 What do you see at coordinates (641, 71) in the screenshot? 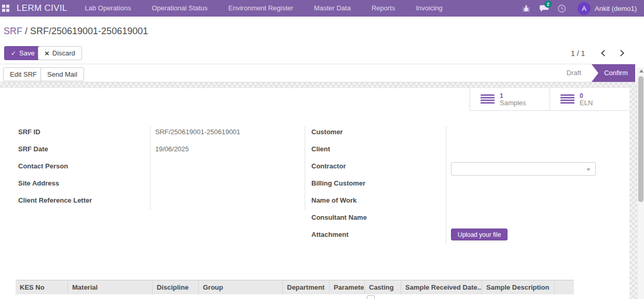
I see `scroll-up-icon` at bounding box center [641, 71].